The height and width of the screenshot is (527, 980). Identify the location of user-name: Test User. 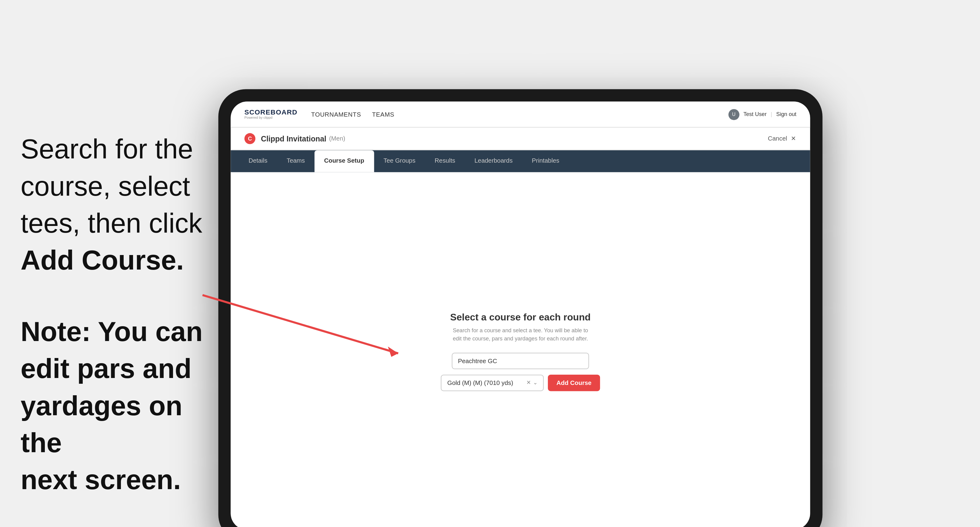
(755, 114).